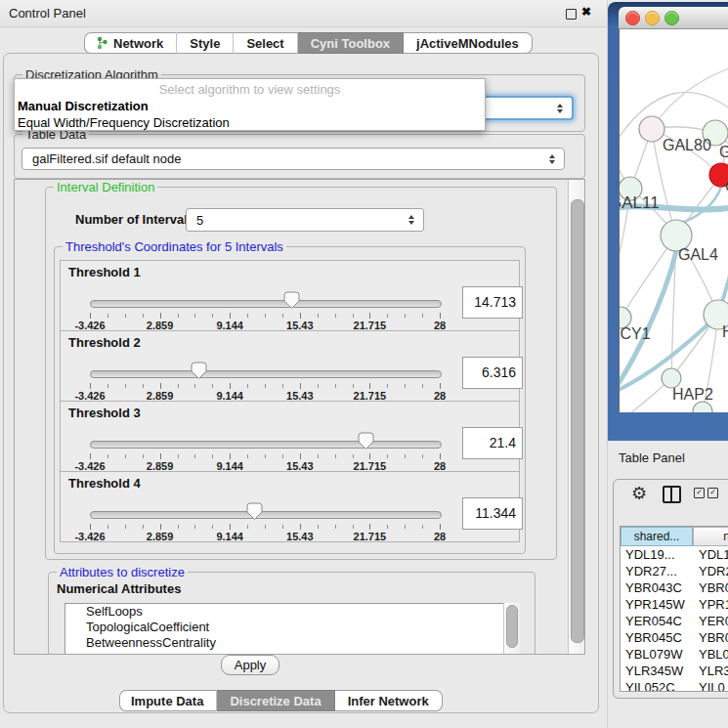  Describe the element at coordinates (254, 512) in the screenshot. I see `threshold-4-slider-thumb` at that location.